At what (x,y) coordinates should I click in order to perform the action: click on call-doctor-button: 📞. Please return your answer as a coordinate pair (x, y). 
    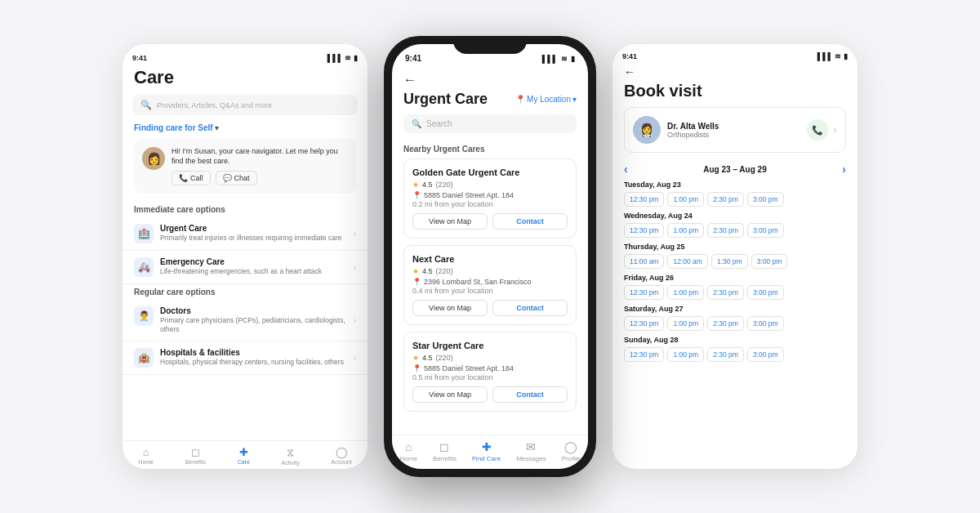
    Looking at the image, I should click on (817, 130).